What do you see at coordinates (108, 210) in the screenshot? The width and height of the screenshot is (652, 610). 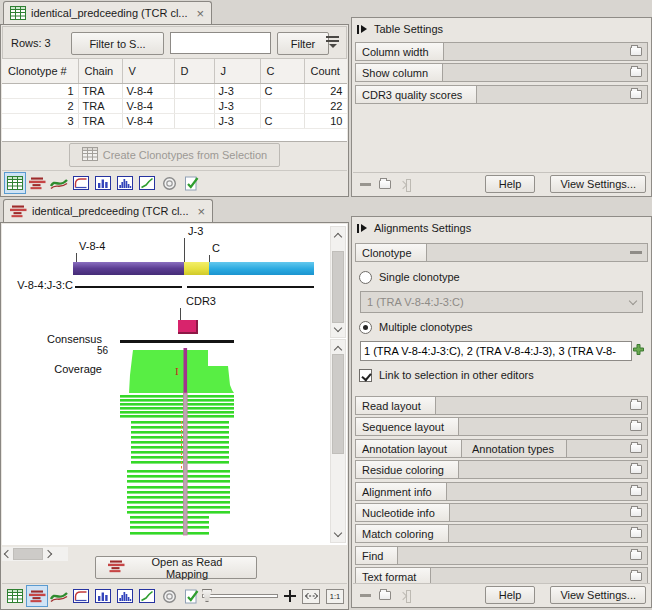 I see `tab-alignment-view: identical_predceeding (TCR cl... ×` at bounding box center [108, 210].